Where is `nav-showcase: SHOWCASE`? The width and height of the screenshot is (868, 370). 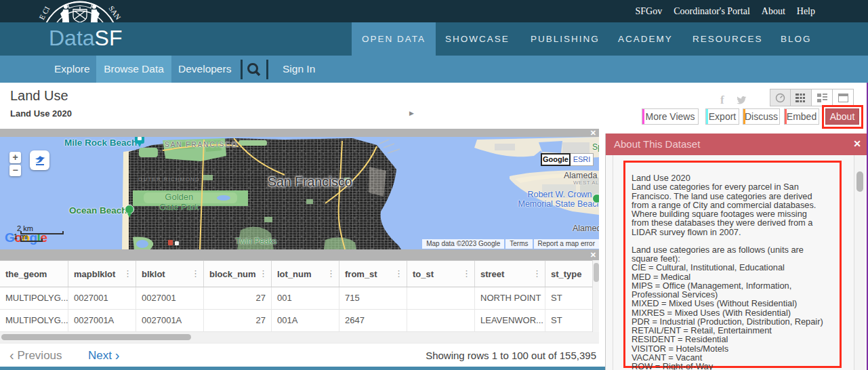 nav-showcase: SHOWCASE is located at coordinates (477, 39).